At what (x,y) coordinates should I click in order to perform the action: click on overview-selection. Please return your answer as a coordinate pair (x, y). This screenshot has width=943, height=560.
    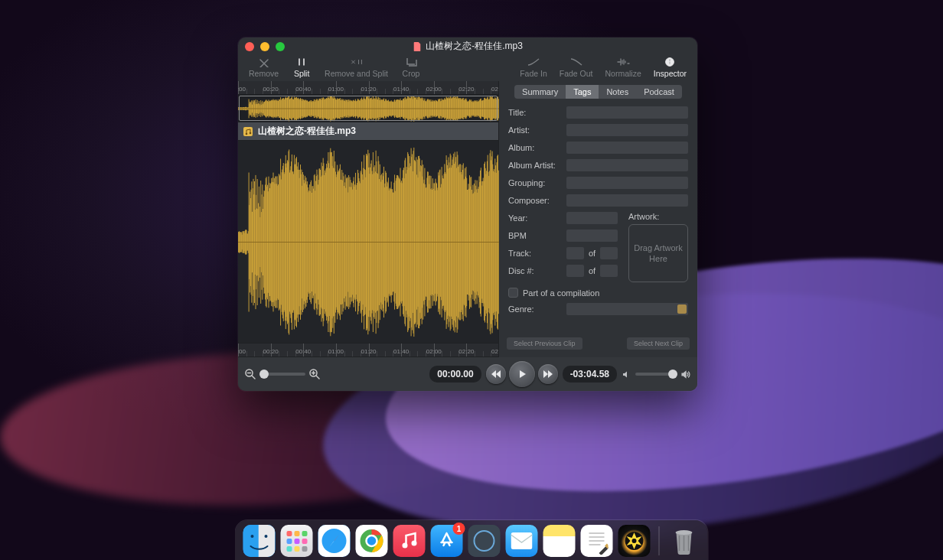
    Looking at the image, I should click on (368, 109).